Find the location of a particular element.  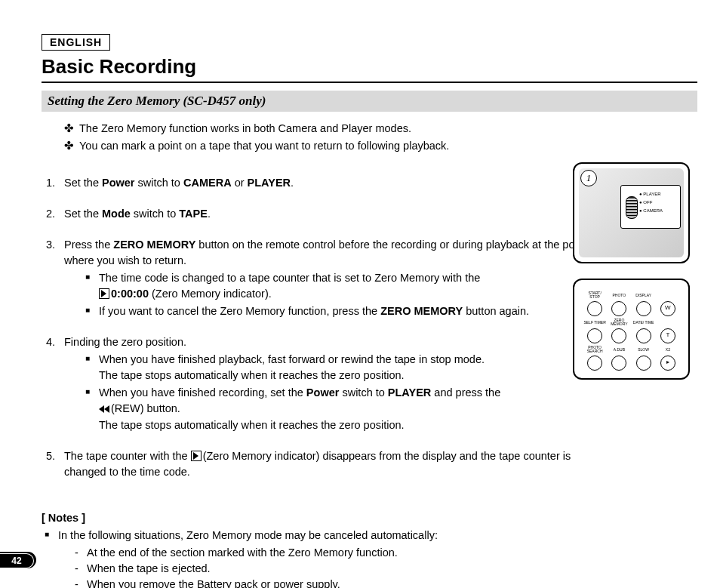

step-2: Set the Mode switch to TAPE. is located at coordinates (326, 214).